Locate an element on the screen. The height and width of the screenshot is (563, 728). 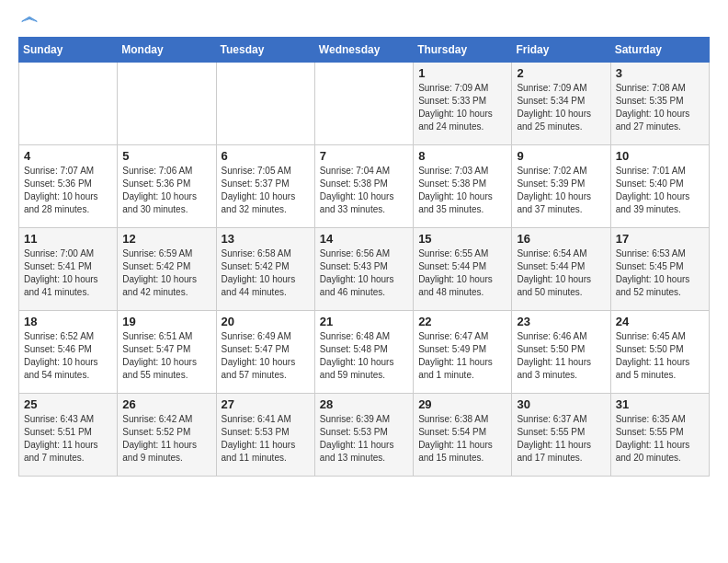
day-number: 18 is located at coordinates (68, 322).